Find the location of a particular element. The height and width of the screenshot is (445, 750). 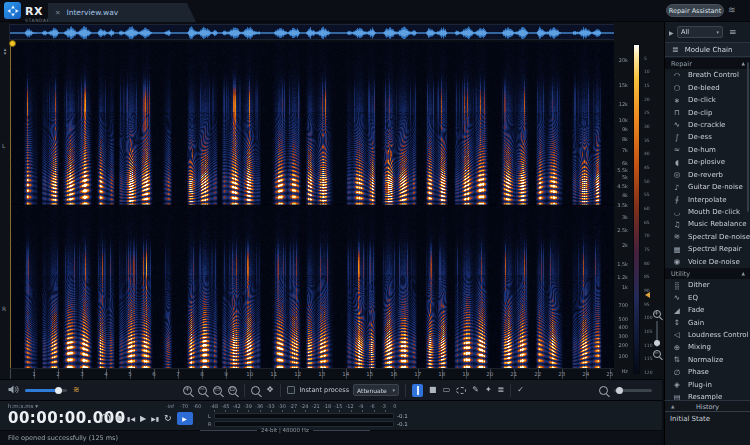

confirm-selection-button: ✓ is located at coordinates (520, 390).